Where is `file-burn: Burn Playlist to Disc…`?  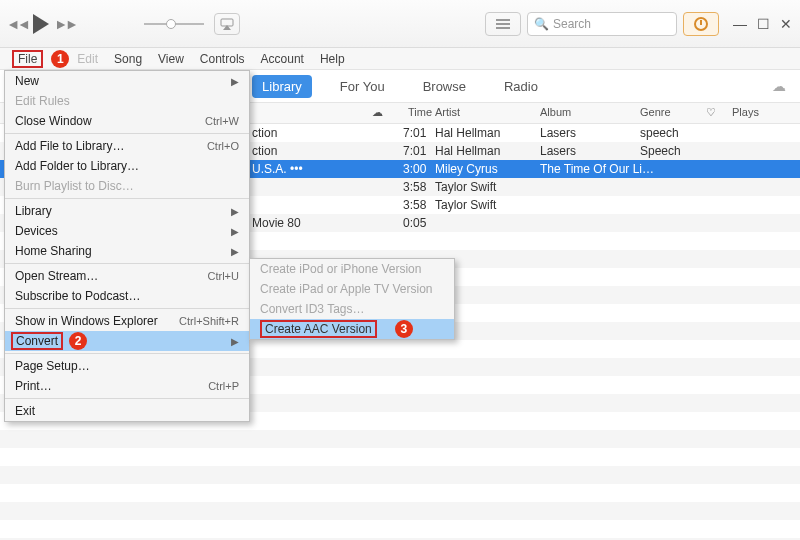 file-burn: Burn Playlist to Disc… is located at coordinates (127, 186).